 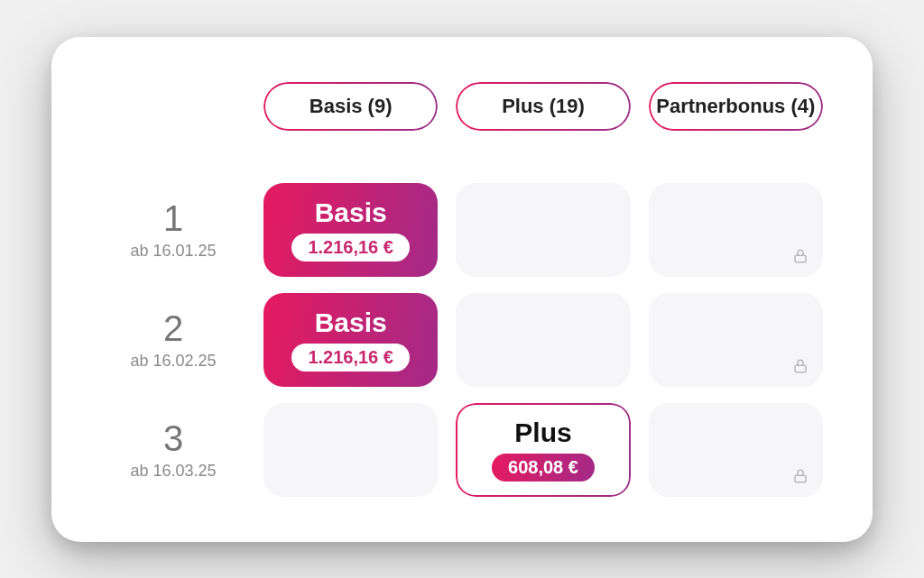 What do you see at coordinates (173, 229) in the screenshot?
I see `row-label-1: 1 ab 16.01.25` at bounding box center [173, 229].